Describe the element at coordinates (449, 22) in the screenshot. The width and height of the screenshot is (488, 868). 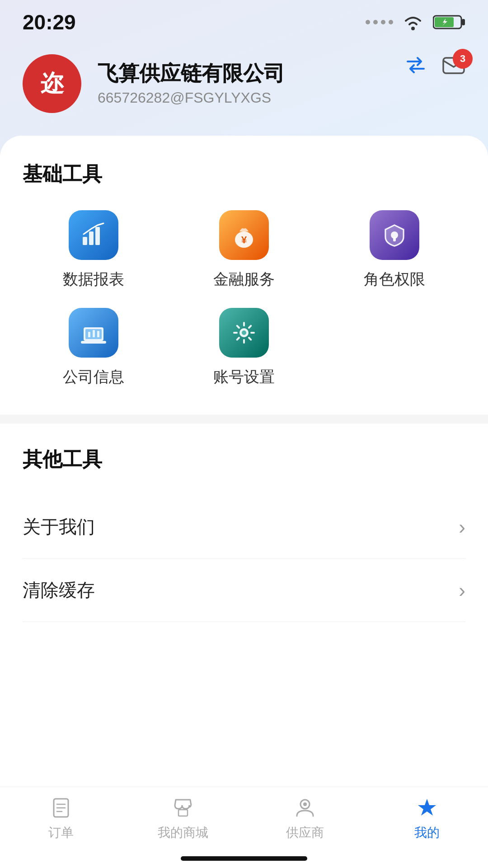
I see `battery-icon` at that location.